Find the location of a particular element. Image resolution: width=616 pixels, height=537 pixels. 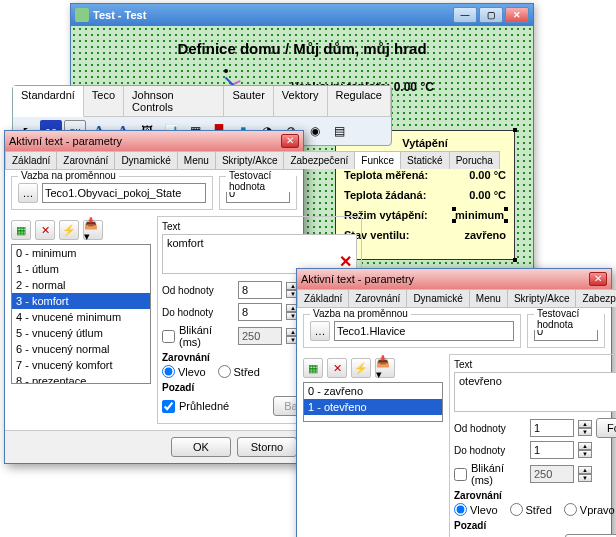

d2tab-dynamic: Dynamické is located at coordinates (438, 298).